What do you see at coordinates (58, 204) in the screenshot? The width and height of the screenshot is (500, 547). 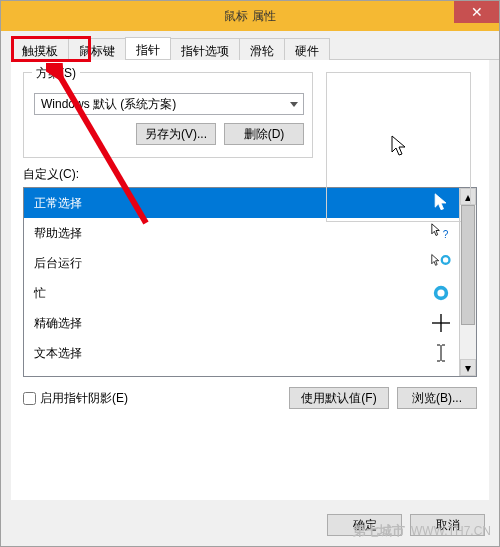 I see `item-label: 正常选择` at bounding box center [58, 204].